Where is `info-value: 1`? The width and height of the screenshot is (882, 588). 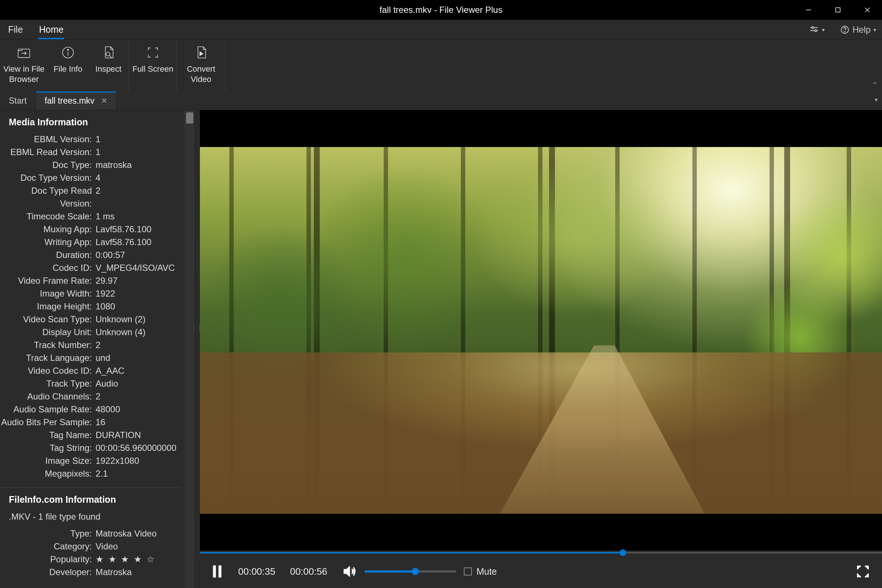
info-value: 1 is located at coordinates (96, 152).